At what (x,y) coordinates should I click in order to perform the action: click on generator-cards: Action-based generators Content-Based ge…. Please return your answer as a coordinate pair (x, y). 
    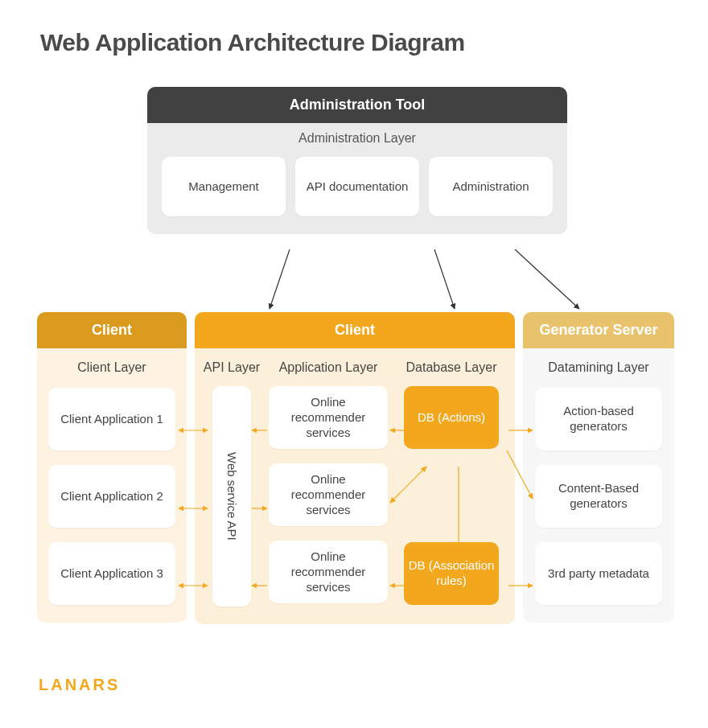
    Looking at the image, I should click on (599, 502).